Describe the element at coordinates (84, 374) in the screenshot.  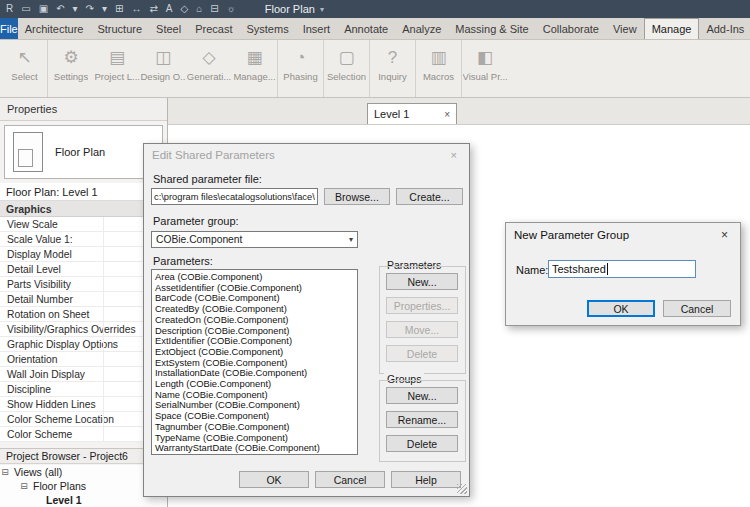
I see `property-row: Wall Join Display` at that location.